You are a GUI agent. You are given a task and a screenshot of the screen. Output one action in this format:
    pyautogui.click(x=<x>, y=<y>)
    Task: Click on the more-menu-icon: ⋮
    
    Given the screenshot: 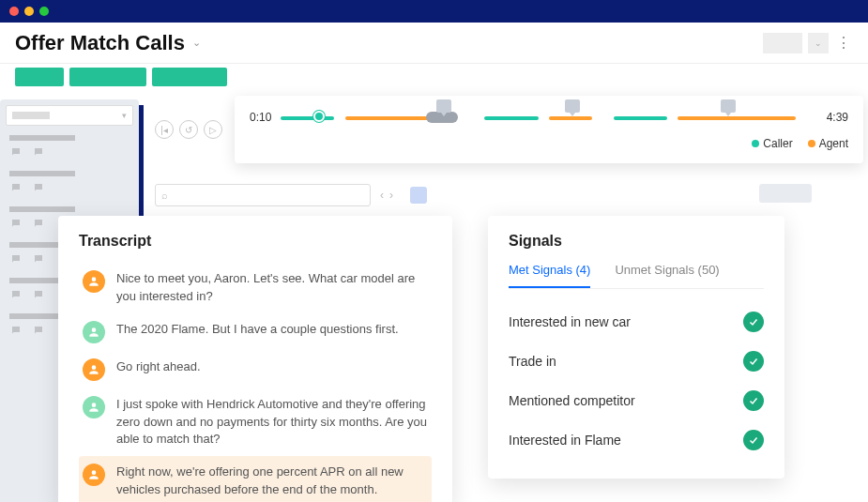 What is the action you would take?
    pyautogui.click(x=844, y=43)
    